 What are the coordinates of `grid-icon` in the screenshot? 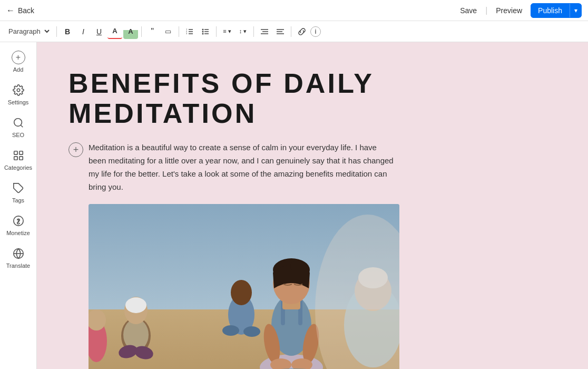 It's located at (18, 156).